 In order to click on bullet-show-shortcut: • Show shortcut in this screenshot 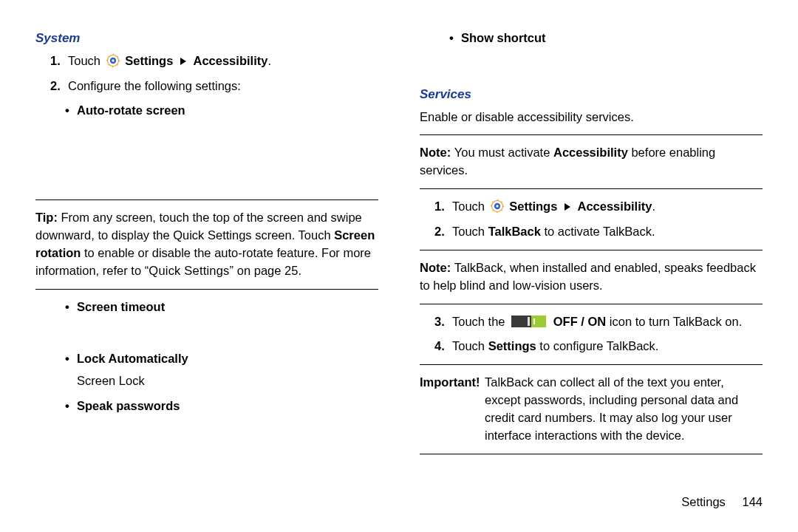, I will do `click(606, 38)`.